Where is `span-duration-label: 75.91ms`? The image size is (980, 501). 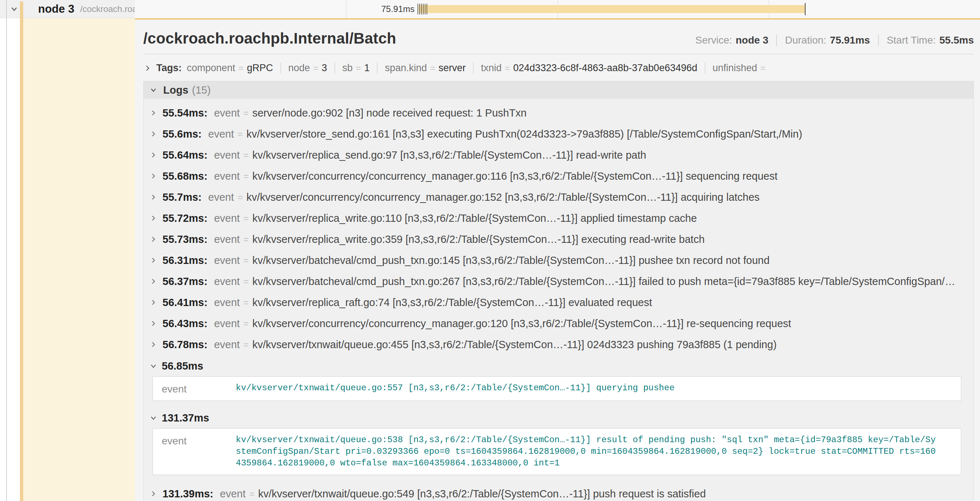
span-duration-label: 75.91ms is located at coordinates (398, 9).